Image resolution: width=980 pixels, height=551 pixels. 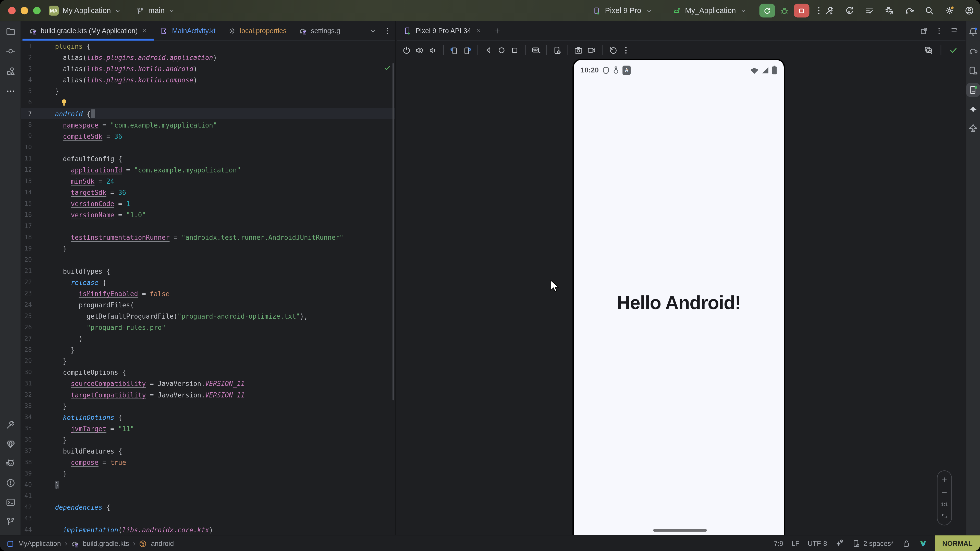 What do you see at coordinates (208, 519) in the screenshot?
I see `code-line: 43` at bounding box center [208, 519].